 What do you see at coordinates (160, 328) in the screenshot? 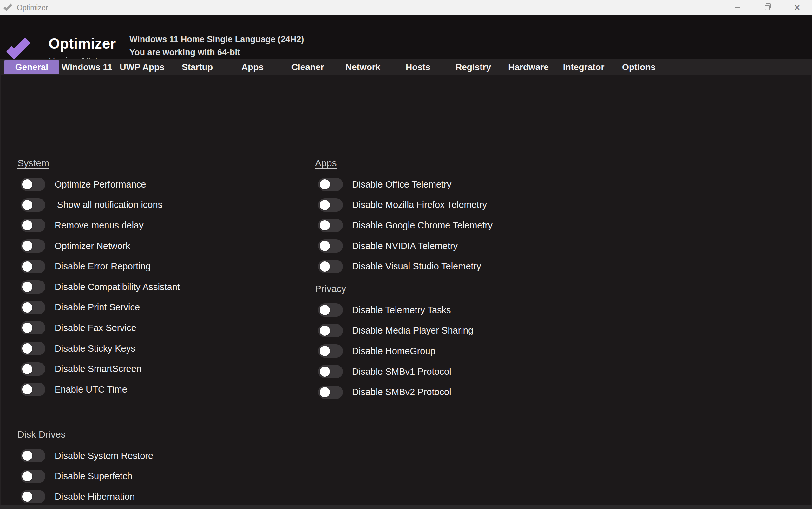
I see `toggle-row: Disable Fax Service` at bounding box center [160, 328].